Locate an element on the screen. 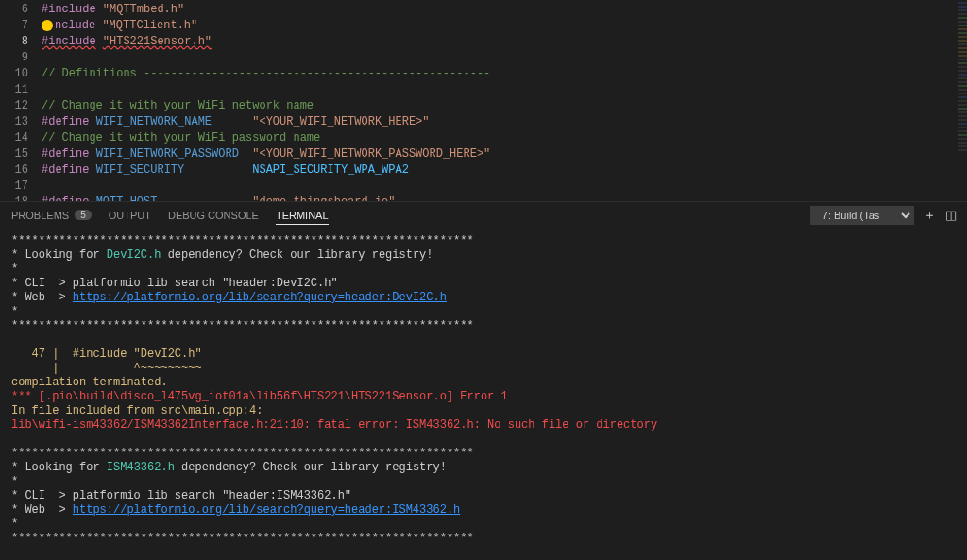  tab-output: OUTPUT is located at coordinates (130, 215).